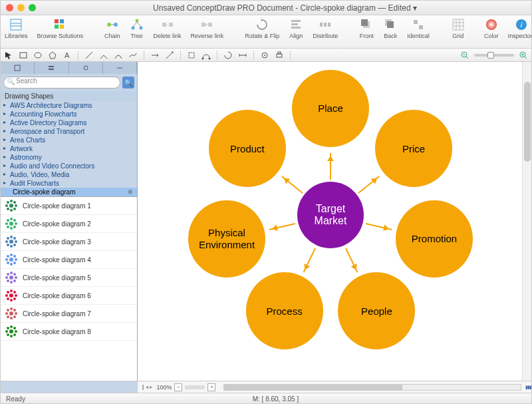 The width and height of the screenshot is (532, 404). I want to click on tree-button: Tree, so click(137, 28).